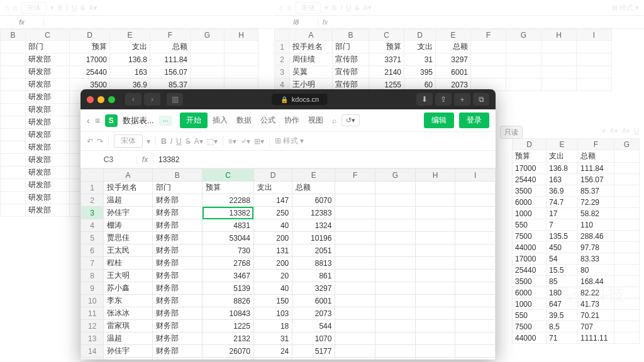  Describe the element at coordinates (273, 188) in the screenshot. I see `cell: 支出` at that location.